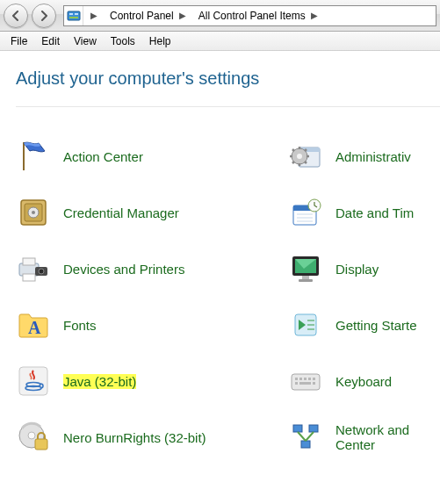 Image resolution: width=440 pixels, height=504 pixels. I want to click on item-label: Network and Center, so click(372, 437).